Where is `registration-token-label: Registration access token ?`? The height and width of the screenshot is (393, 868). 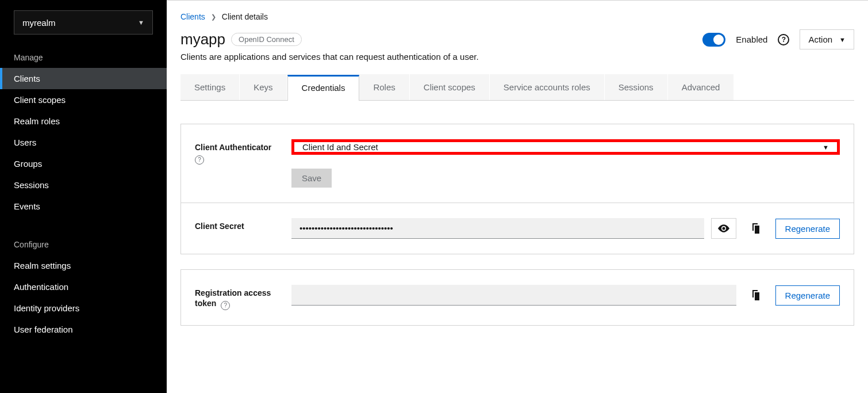
registration-token-label: Registration access token ? is located at coordinates (243, 297).